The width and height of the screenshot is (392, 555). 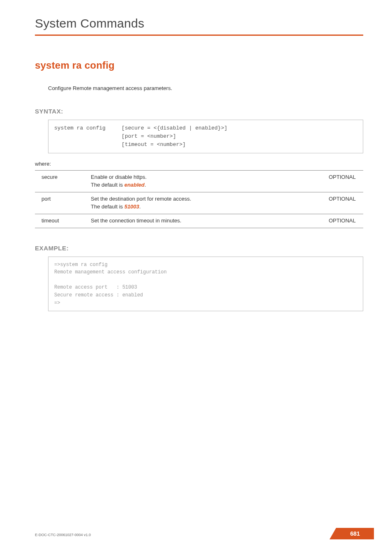 What do you see at coordinates (203, 203) in the screenshot?
I see `param-description: Set the destination port for remote acce…` at bounding box center [203, 203].